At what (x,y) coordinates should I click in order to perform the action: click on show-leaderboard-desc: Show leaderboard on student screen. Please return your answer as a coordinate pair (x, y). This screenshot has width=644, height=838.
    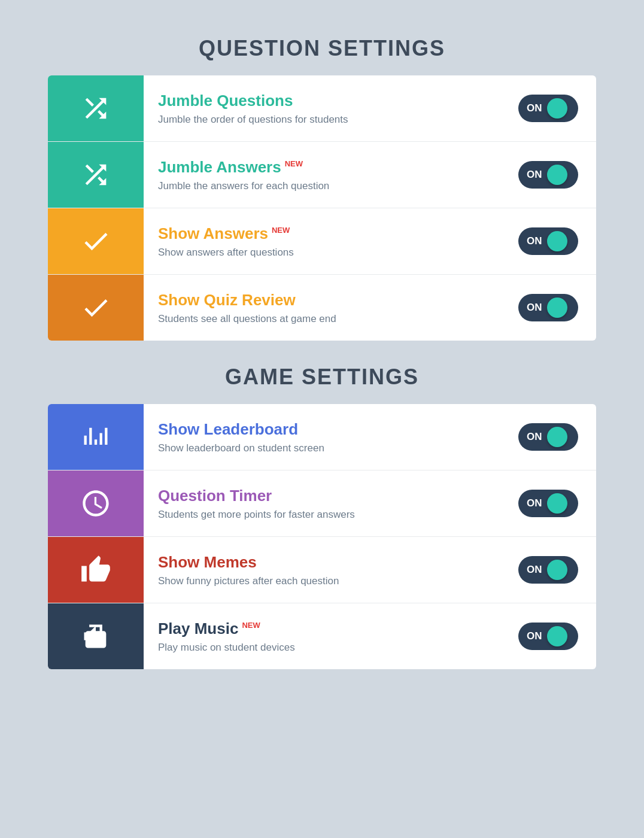
    Looking at the image, I should click on (322, 448).